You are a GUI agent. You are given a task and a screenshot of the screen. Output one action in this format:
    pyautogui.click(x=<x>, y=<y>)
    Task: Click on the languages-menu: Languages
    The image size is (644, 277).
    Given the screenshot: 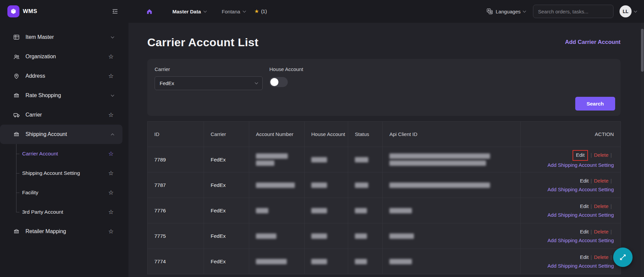 What is the action you would take?
    pyautogui.click(x=506, y=11)
    